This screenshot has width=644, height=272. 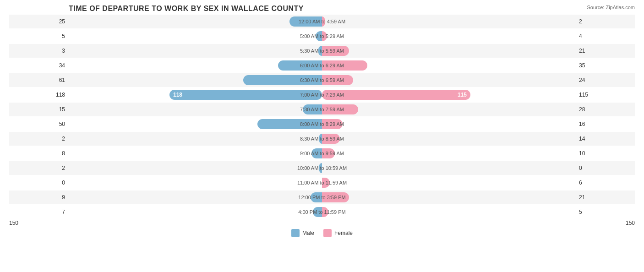 What do you see at coordinates (322, 22) in the screenshot?
I see `bars-center: 12:00 AM to 4:59 AM` at bounding box center [322, 22].